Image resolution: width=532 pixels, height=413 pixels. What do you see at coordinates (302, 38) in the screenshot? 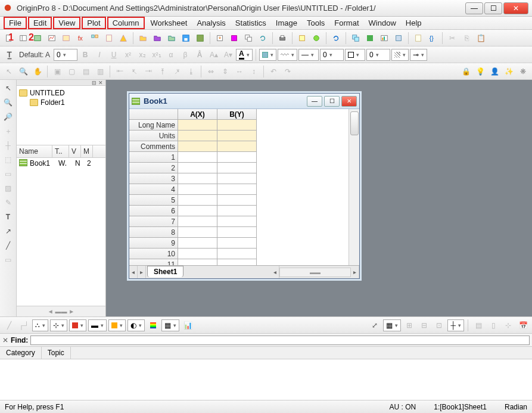
I see `batch-icon` at bounding box center [302, 38].